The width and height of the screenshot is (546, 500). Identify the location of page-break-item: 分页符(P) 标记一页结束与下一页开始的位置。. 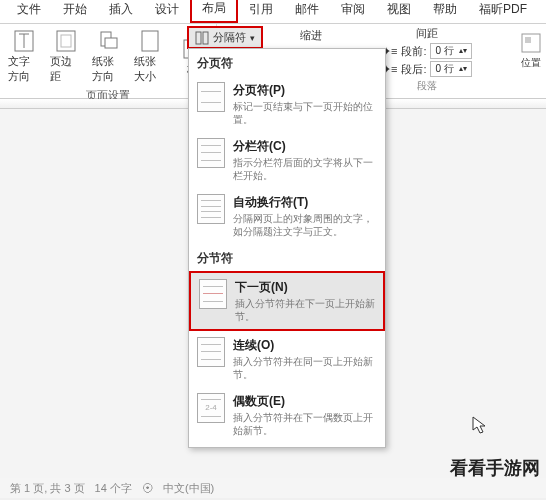
(287, 104).